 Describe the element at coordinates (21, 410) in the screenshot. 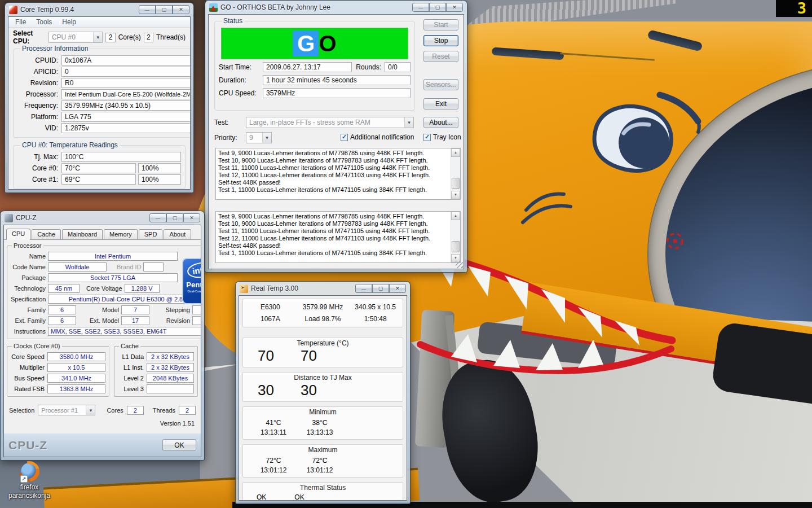

I see `selection-label: Selection` at that location.